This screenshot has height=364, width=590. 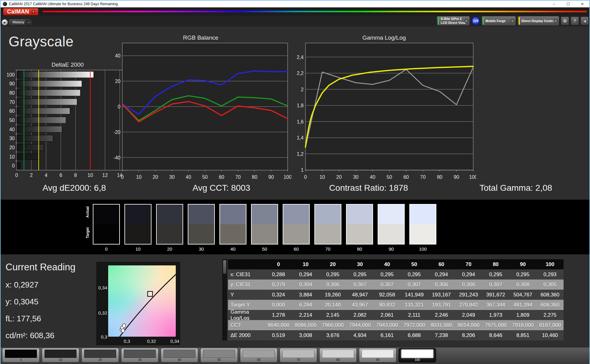 What do you see at coordinates (417, 355) in the screenshot?
I see `level-button-100: 100` at bounding box center [417, 355].